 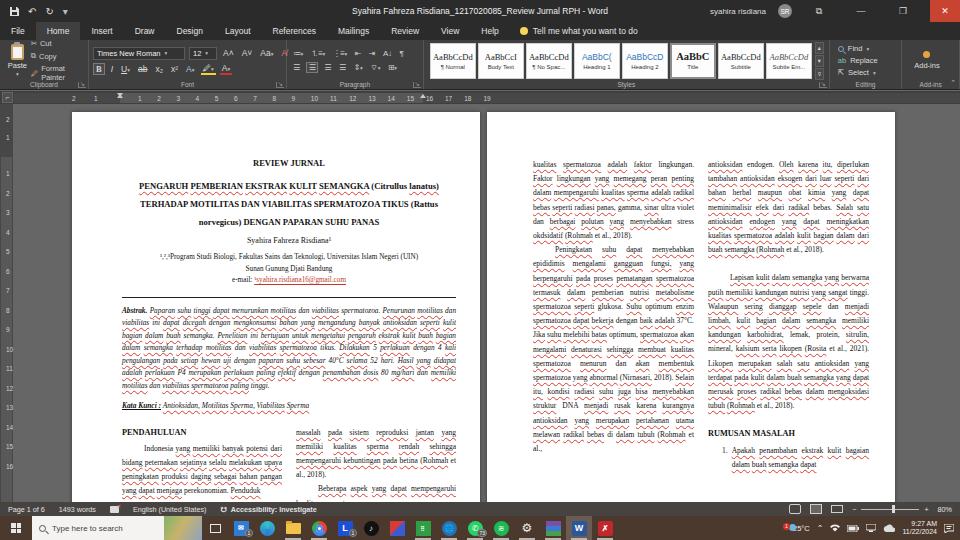 What do you see at coordinates (328, 68) in the screenshot?
I see `align-right-icon: ☰` at bounding box center [328, 68].